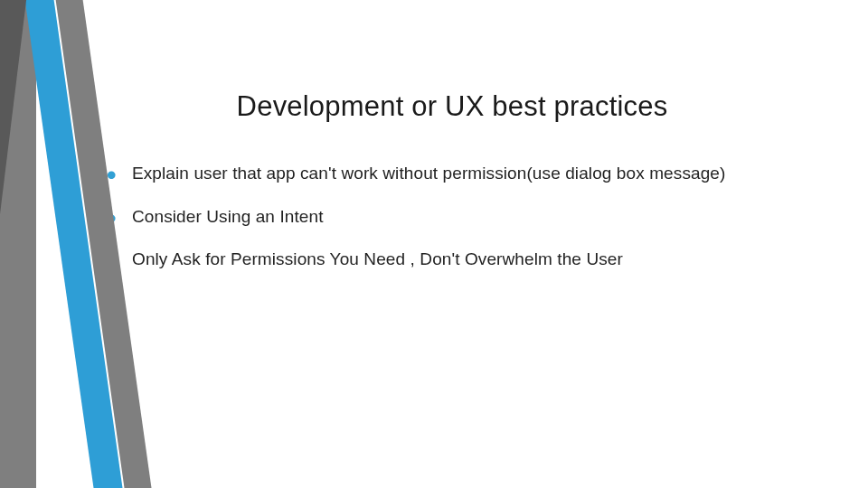 Image resolution: width=868 pixels, height=488 pixels. What do you see at coordinates (474, 259) in the screenshot?
I see `bullet-item: Only Ask for Permissions You Need , Don'…` at bounding box center [474, 259].